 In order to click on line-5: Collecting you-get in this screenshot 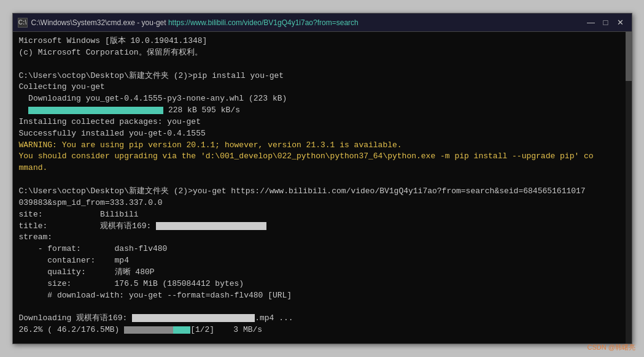, I will do `click(322, 87)`.